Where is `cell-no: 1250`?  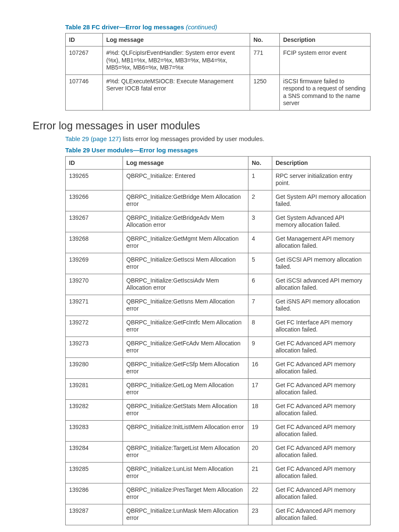
cell-no: 1250 is located at coordinates (265, 92).